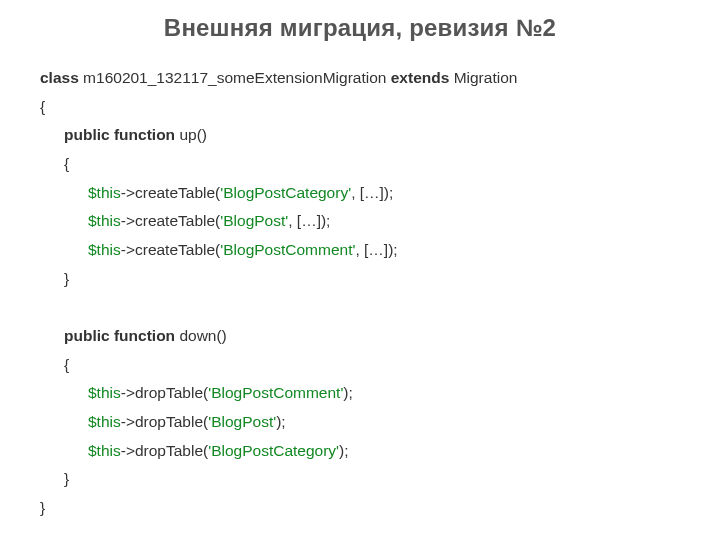 This screenshot has height=540, width=720. What do you see at coordinates (360, 136) in the screenshot?
I see `up-declaration: public function up()` at bounding box center [360, 136].